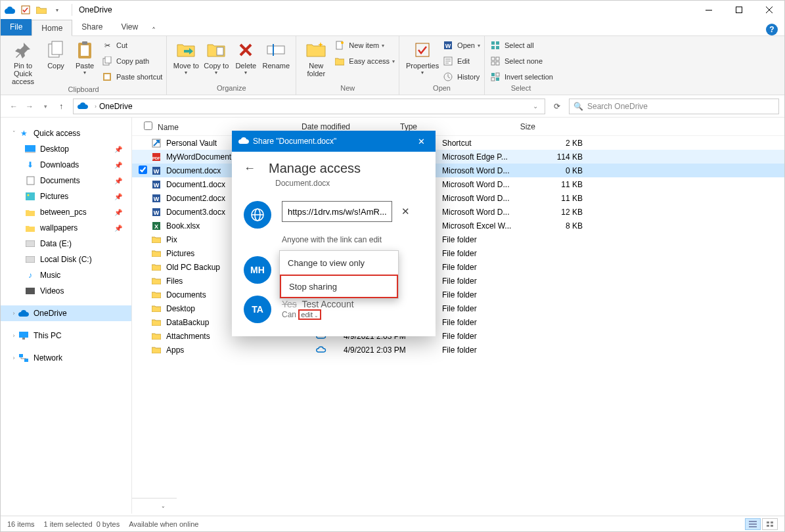  What do you see at coordinates (521, 45) in the screenshot?
I see `select-all-button: Select all` at bounding box center [521, 45].